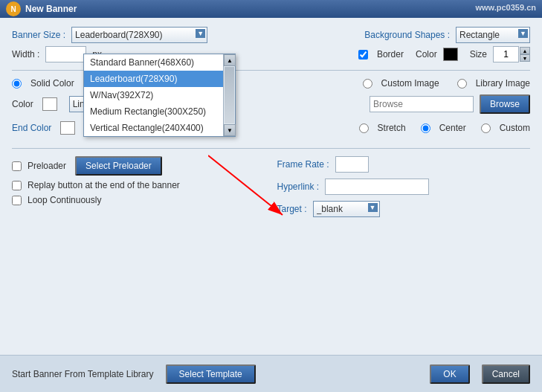 The width and height of the screenshot is (542, 392). What do you see at coordinates (514, 128) in the screenshot?
I see `custom-label: Custom` at bounding box center [514, 128].